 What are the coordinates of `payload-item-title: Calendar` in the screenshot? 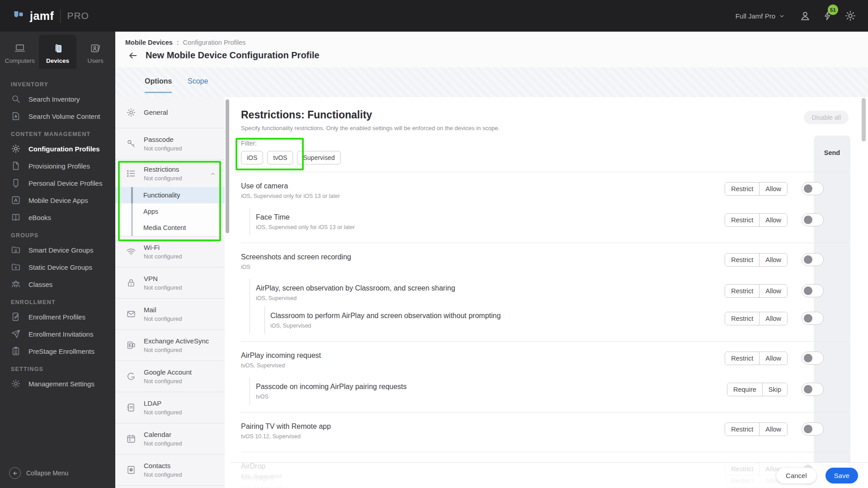 It's located at (163, 435).